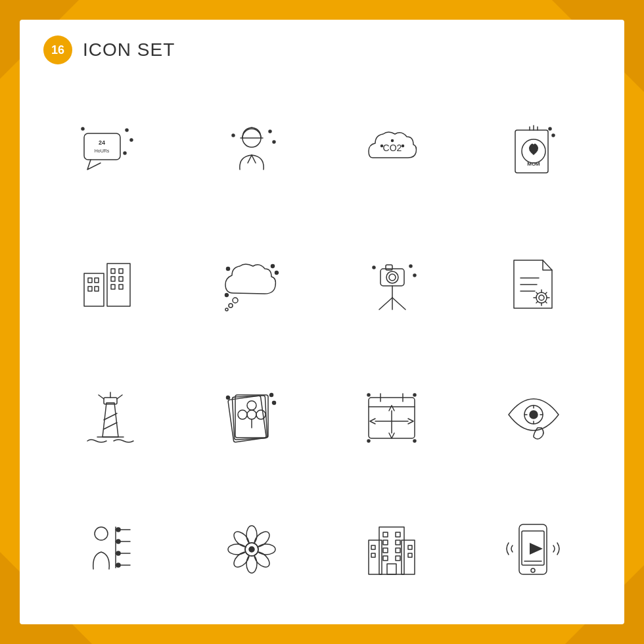 This screenshot has height=644, width=644. Describe the element at coordinates (534, 164) in the screenshot. I see `svg-text: MOM` at that location.